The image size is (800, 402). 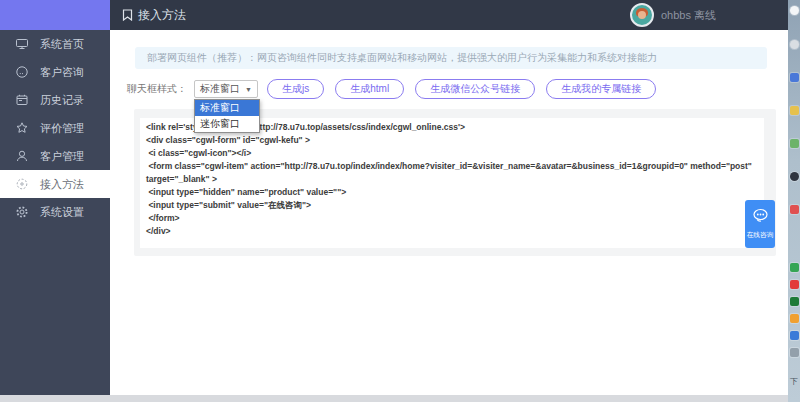 I want to click on sidebar-item-label: 客户管理, so click(x=62, y=156).